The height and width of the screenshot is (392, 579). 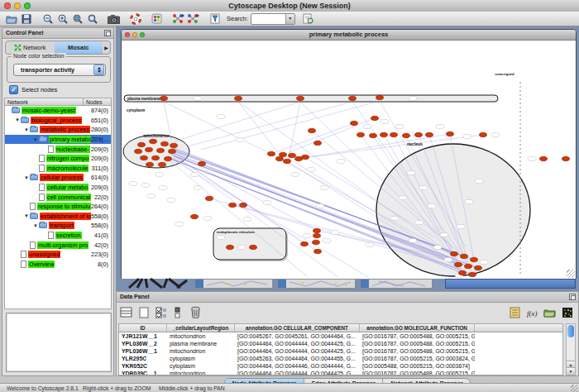 I want to click on tree-item: ▼establishment of lo558(0), so click(x=58, y=217).